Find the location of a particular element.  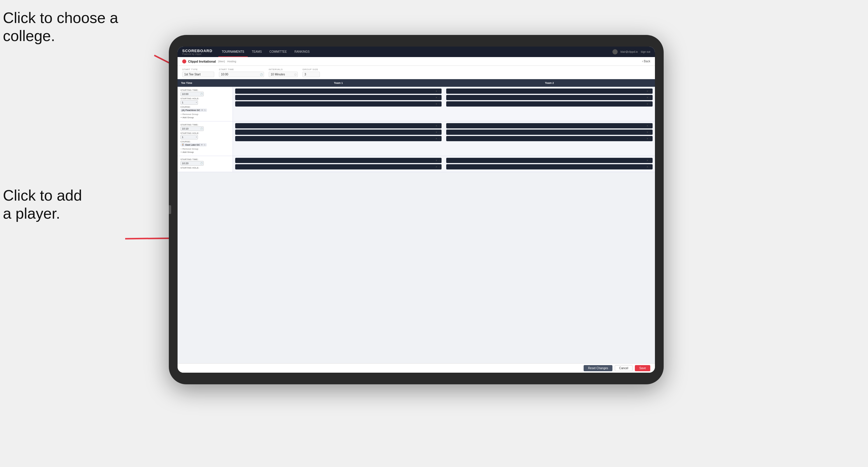

cancel-button: Cancel is located at coordinates (623, 368).